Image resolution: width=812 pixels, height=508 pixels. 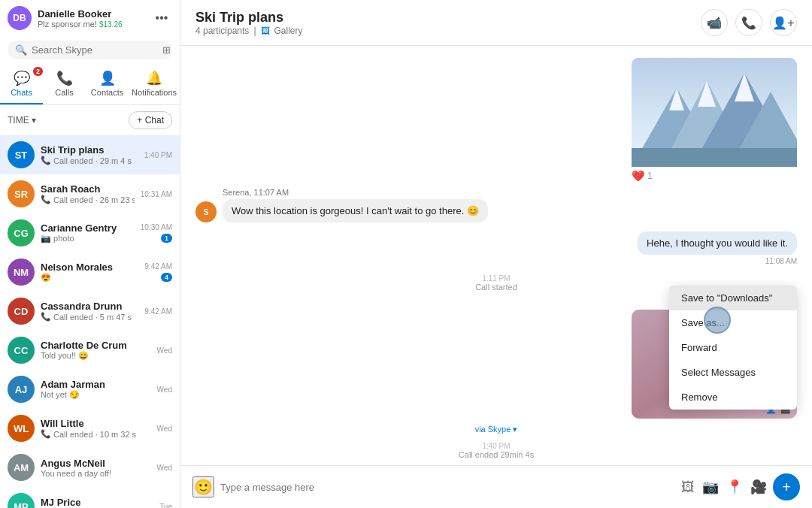 I want to click on nav-tabs: 💬 2 Chats 📞 Calls 👤 Contacts 🔔 Notificat…, so click(x=90, y=84).